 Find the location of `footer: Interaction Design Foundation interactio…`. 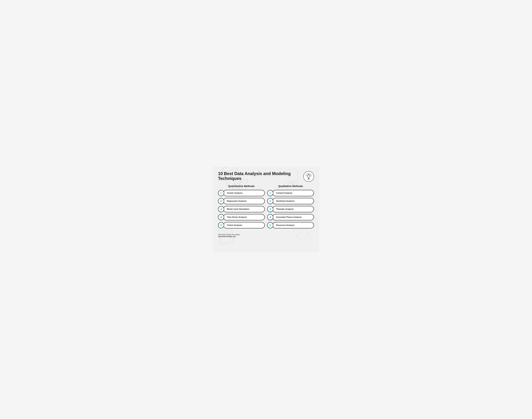

footer: Interaction Design Foundation interactio… is located at coordinates (266, 235).